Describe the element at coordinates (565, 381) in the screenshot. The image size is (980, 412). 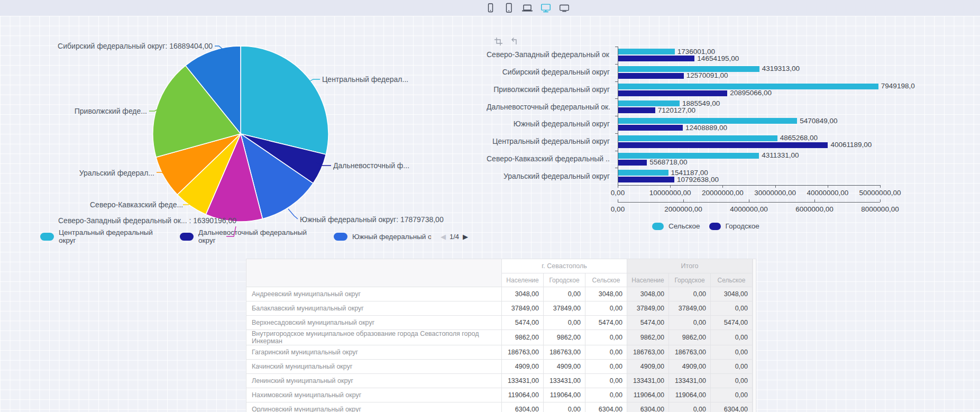
I see `cell-sevastopol: 133431,00` at that location.